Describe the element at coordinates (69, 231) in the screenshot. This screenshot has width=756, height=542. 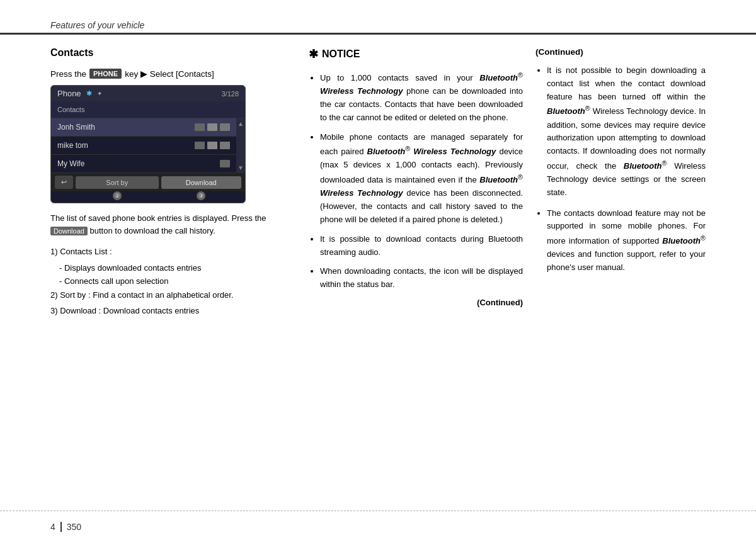
I see `download-inline-badge: Download` at that location.